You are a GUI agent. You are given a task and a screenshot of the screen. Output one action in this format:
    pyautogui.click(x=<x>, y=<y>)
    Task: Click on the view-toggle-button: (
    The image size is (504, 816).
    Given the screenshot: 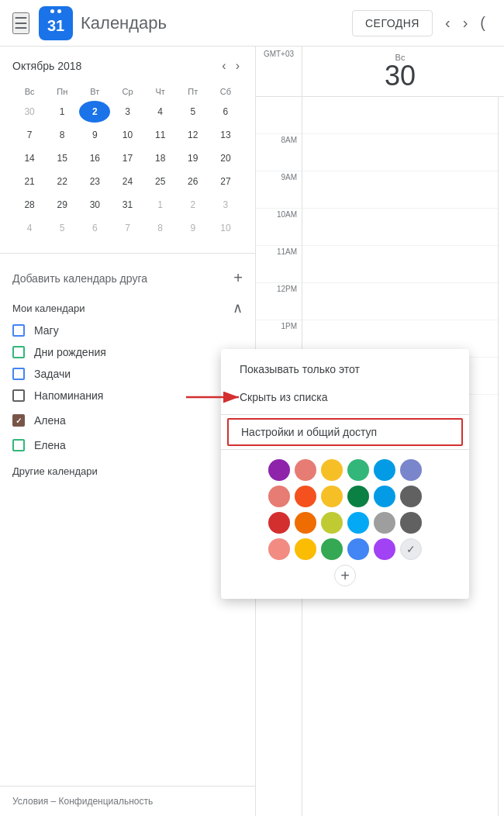 What is the action you would take?
    pyautogui.click(x=482, y=23)
    